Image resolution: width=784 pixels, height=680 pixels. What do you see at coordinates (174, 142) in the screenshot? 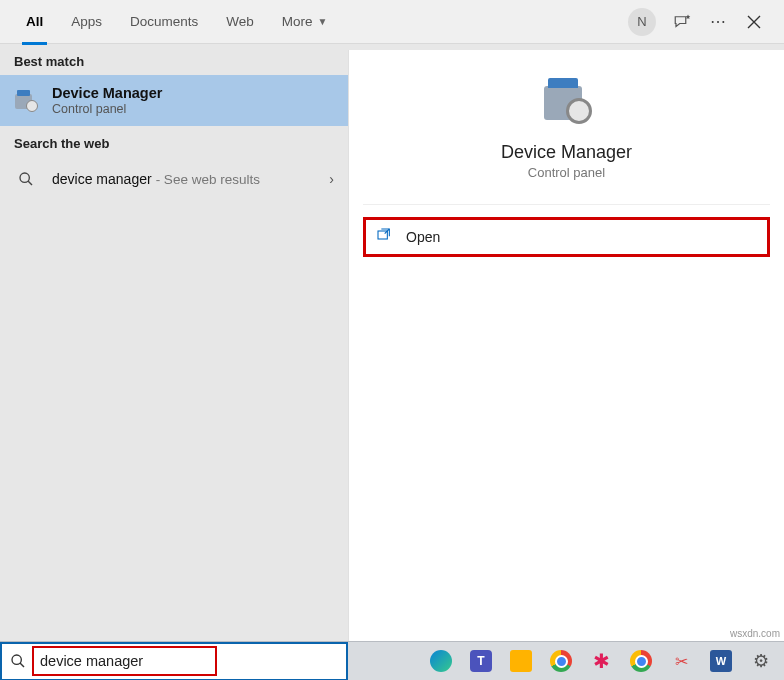
I see `section-search-web: Search the web` at bounding box center [174, 142].